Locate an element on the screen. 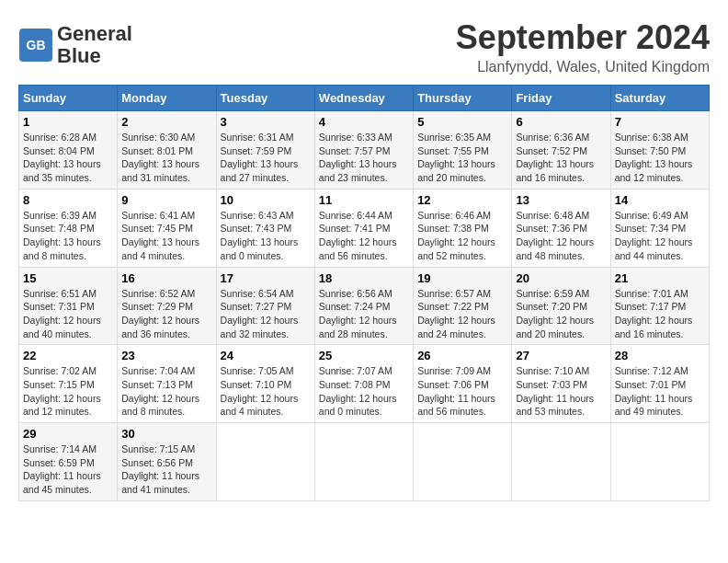 This screenshot has width=728, height=563. week-row-1: 1 Sunrise: 6:28 AM Sunset: 8:04 PM Dayli… is located at coordinates (364, 151).